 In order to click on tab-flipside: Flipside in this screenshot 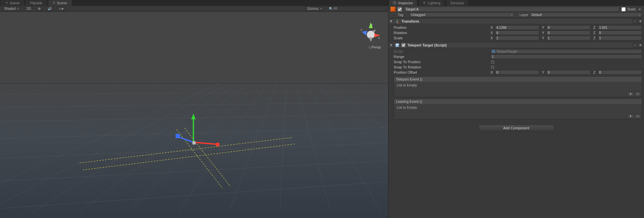, I will do `click(36, 3)`.